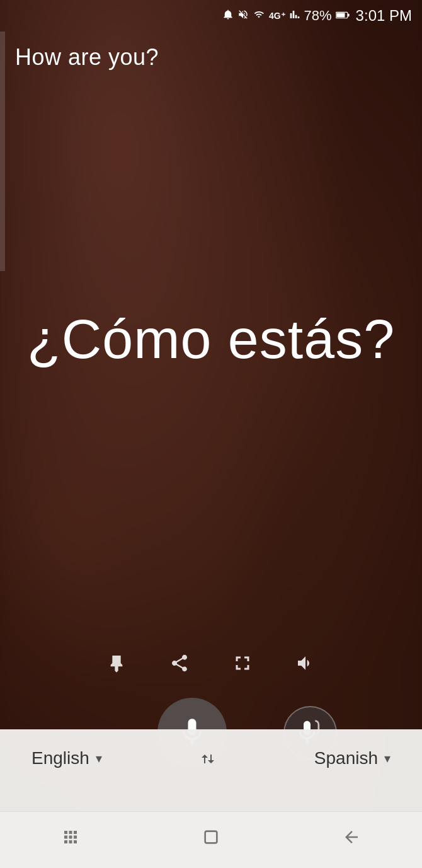  What do you see at coordinates (60, 758) in the screenshot?
I see `source-language-label: English` at bounding box center [60, 758].